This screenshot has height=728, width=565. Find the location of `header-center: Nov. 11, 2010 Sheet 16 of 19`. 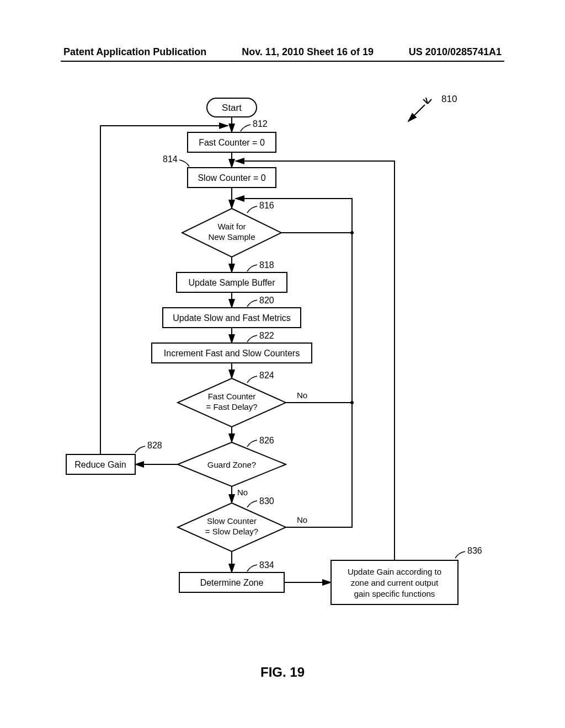

header-center: Nov. 11, 2010 Sheet 16 of 19 is located at coordinates (308, 52).